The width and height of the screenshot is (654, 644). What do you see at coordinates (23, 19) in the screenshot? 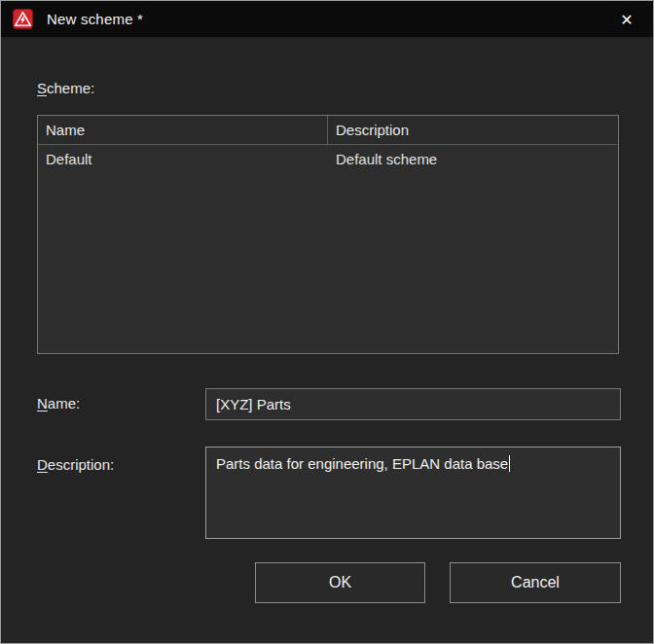
I see `eplan-logo-icon` at bounding box center [23, 19].